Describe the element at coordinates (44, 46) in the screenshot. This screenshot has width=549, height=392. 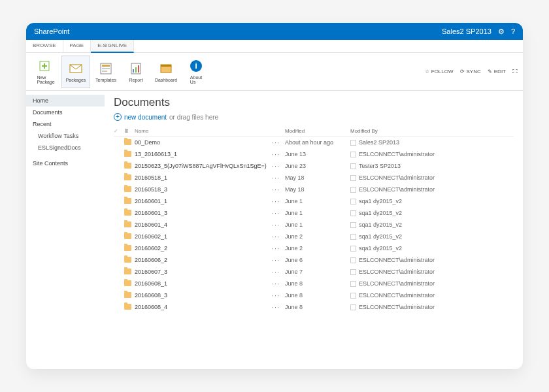
I see `tab-browse: BROWSE` at that location.